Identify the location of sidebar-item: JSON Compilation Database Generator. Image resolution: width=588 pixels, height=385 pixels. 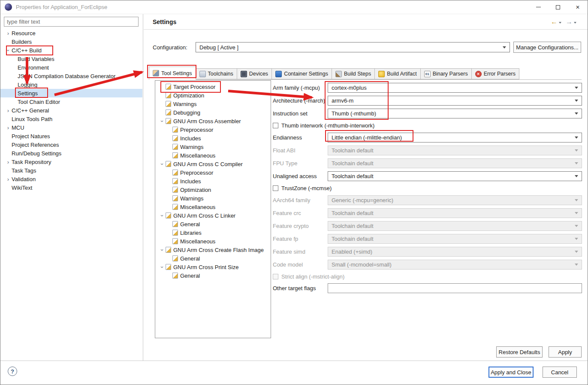
(71, 76).